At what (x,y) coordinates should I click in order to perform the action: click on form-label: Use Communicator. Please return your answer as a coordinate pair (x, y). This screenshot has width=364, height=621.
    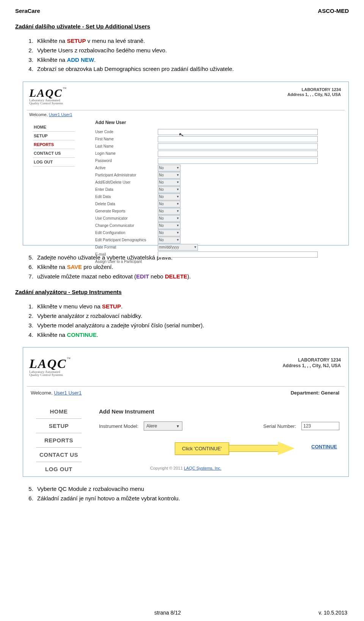
    Looking at the image, I should click on (127, 219).